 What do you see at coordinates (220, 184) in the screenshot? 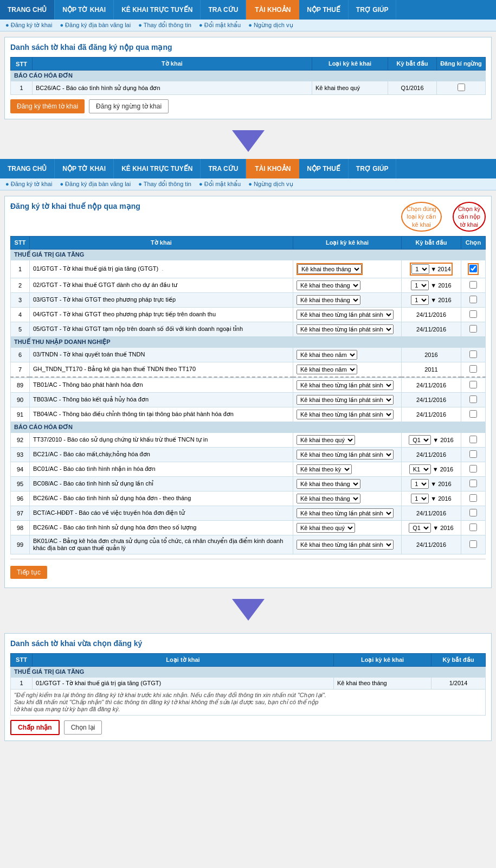
I see `subnav2-doi-mat-khau: Đổi mật khẩu` at bounding box center [220, 184].